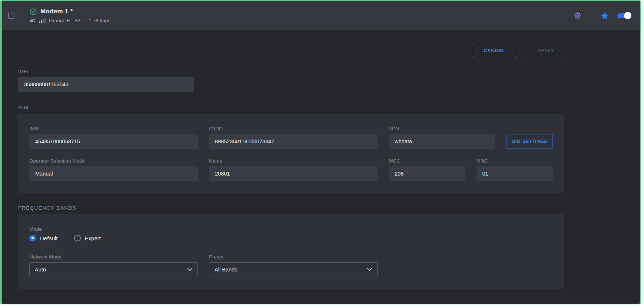 The image size is (644, 307). Describe the element at coordinates (40, 270) in the screenshot. I see `network-mode-value: Auto` at that location.